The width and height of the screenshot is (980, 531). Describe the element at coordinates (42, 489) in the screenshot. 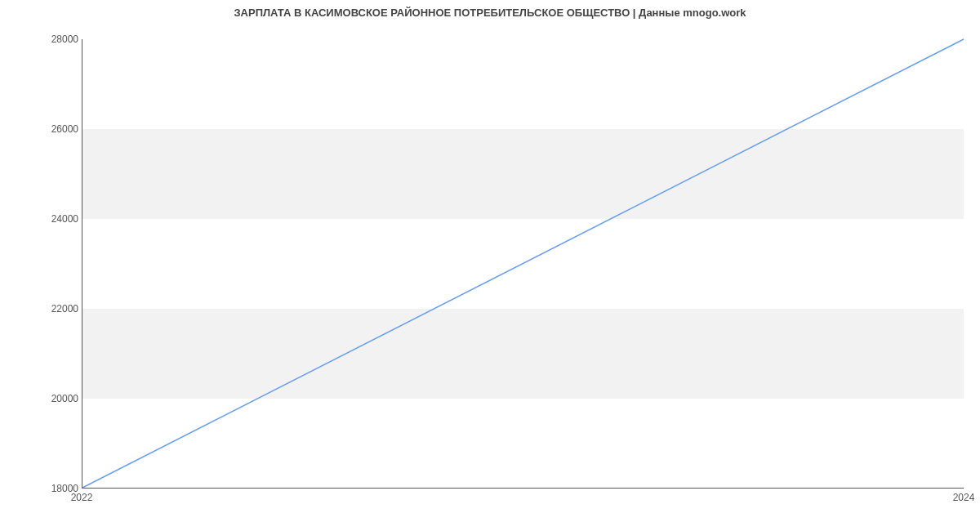

I see `y-tick-label: 18000` at that location.